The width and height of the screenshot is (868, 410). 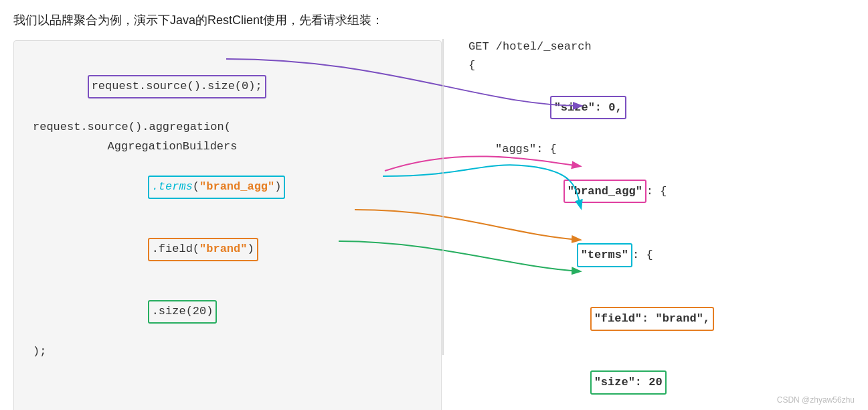 What do you see at coordinates (661, 47) in the screenshot?
I see `get-header: GET /hotel/_search` at bounding box center [661, 47].